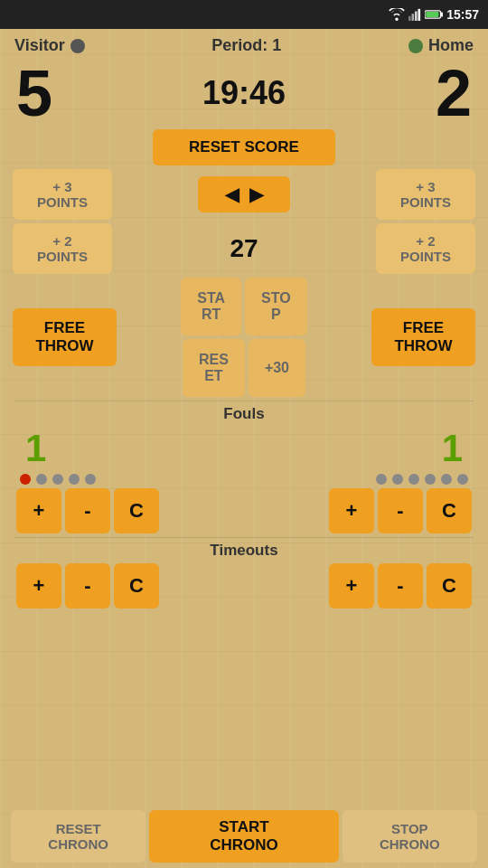 This screenshot has width=488, height=868. Describe the element at coordinates (426, 194) in the screenshot. I see `home-plus3-button: + 3POINTS` at that location.